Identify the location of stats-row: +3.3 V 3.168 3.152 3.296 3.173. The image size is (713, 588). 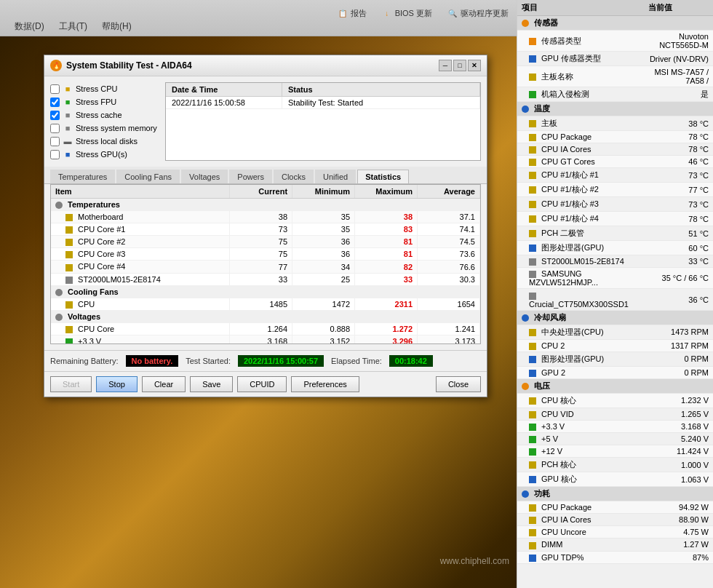
(266, 340).